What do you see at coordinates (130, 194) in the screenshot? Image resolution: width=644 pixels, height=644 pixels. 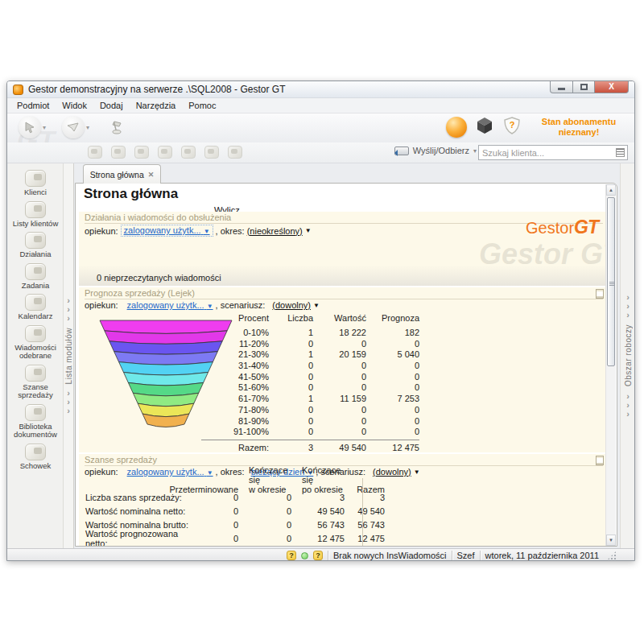 I see `page-title: Strona główna` at bounding box center [130, 194].